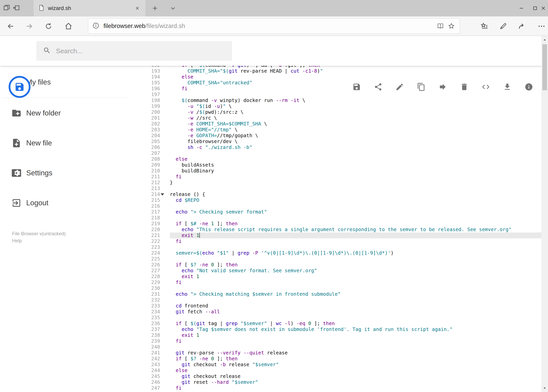  I want to click on copy-button, so click(421, 87).